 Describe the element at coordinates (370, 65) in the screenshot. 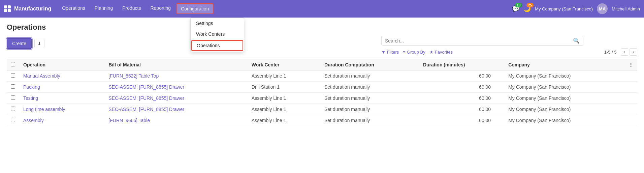

I see `header-duration-computation: Duration Computation` at that location.